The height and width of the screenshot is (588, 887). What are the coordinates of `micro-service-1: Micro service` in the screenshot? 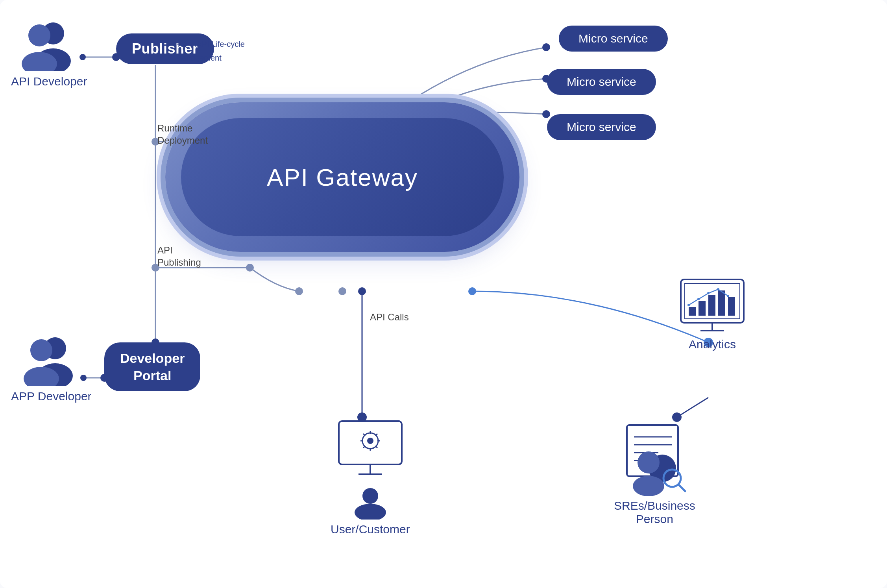 It's located at (613, 39).